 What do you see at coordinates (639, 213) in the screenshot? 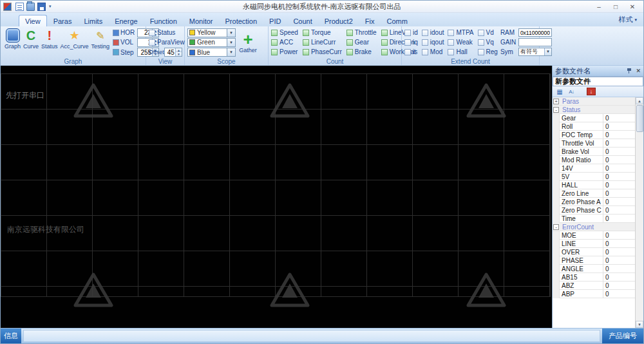
I see `panel-scrollbar: ▲ ▼` at bounding box center [639, 213].